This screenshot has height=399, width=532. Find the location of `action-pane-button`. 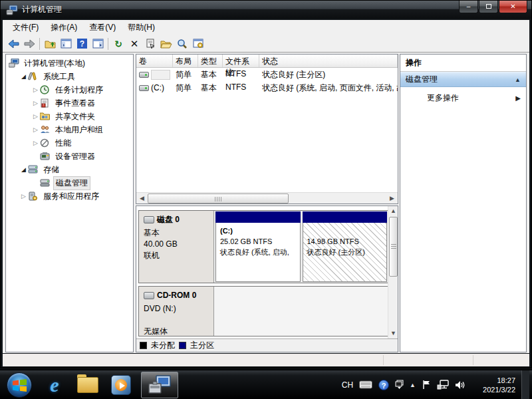

action-pane-button is located at coordinates (98, 44).